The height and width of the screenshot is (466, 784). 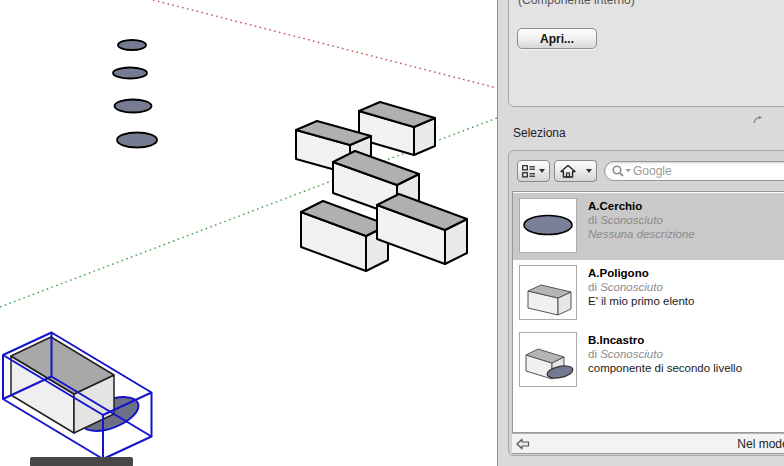 I want to click on component-description: Nessuna descrizione, so click(x=642, y=234).